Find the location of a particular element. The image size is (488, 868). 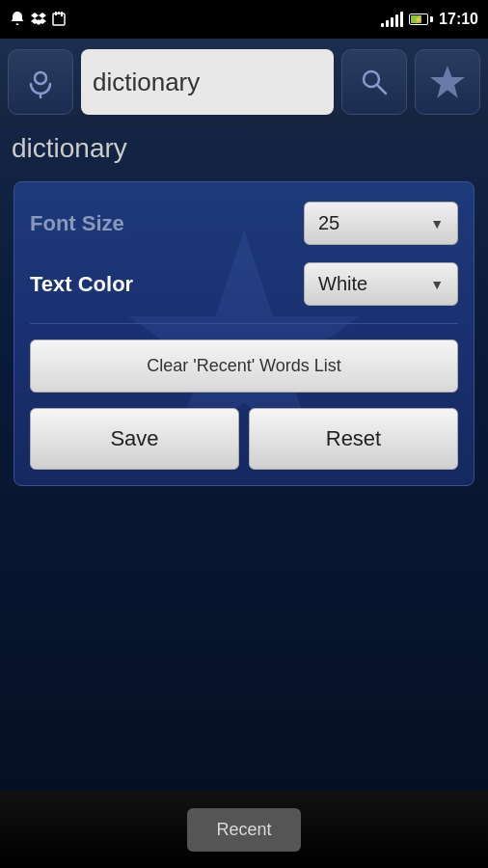

text-color-value: White is located at coordinates (343, 284).